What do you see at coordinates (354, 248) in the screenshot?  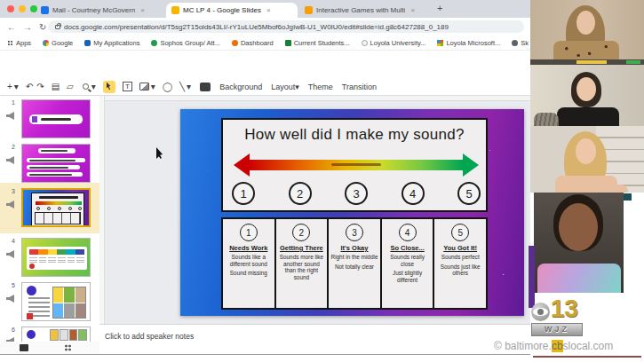 I see `rubric-heading: It's Okay` at bounding box center [354, 248].